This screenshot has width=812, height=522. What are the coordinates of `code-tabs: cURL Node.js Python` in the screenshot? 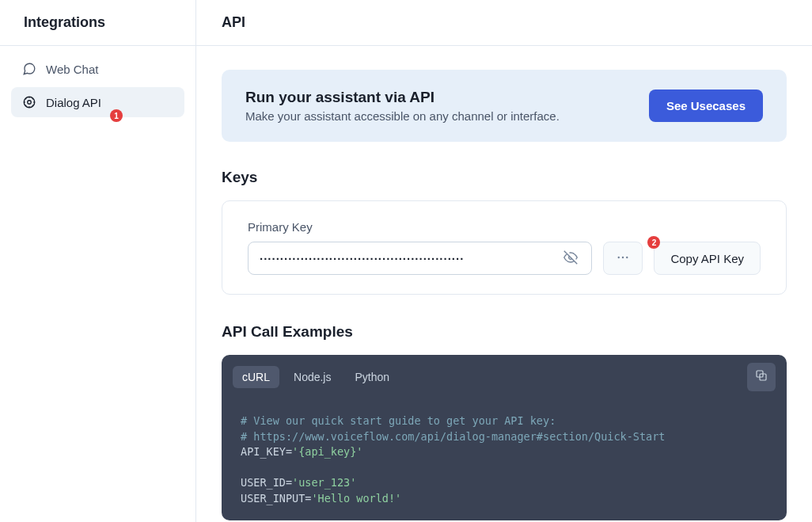 It's located at (504, 377).